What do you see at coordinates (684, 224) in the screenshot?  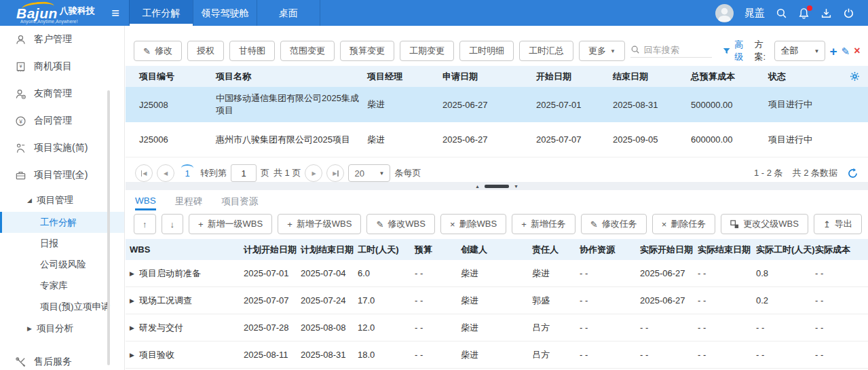 I see `delete-task-button: ×删除任务` at bounding box center [684, 224].